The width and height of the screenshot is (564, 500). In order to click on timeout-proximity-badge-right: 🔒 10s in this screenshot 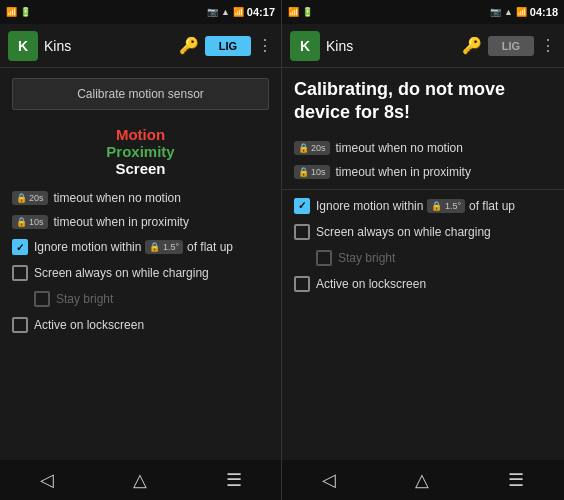, I will do `click(312, 172)`.